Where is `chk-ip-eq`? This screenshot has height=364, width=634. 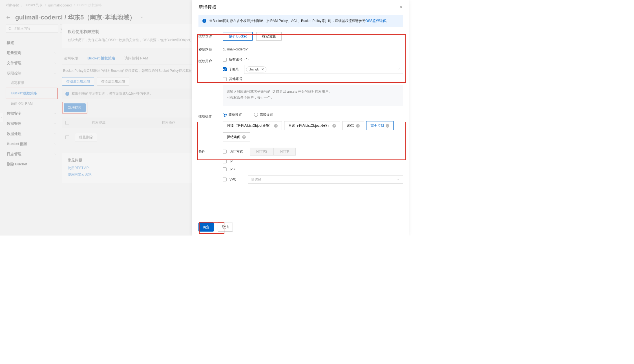
chk-ip-eq is located at coordinates (225, 161).